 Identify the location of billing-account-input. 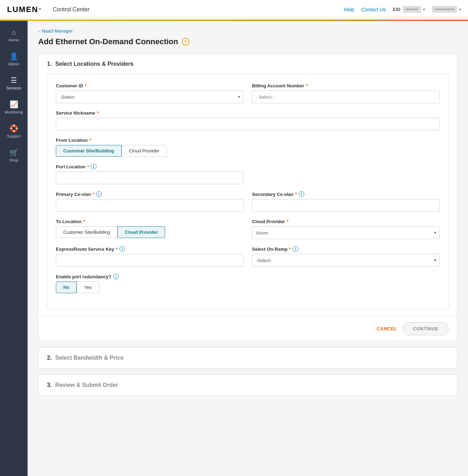
(346, 97).